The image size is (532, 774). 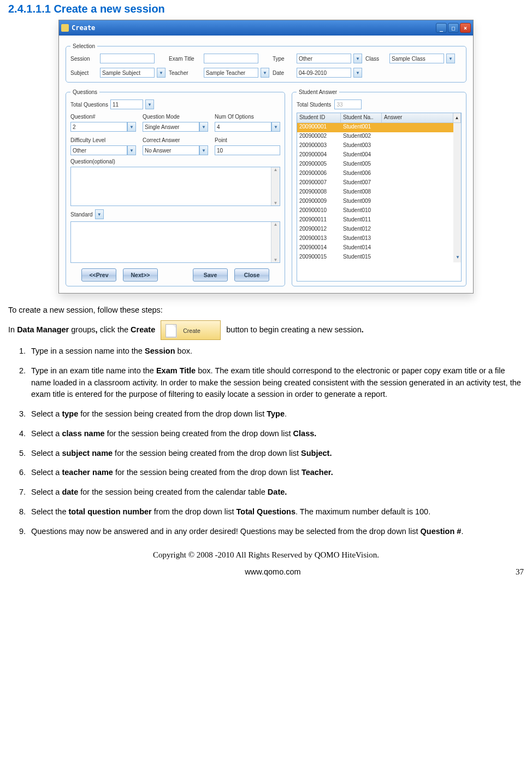 I want to click on minimize-button: _, so click(x=441, y=28).